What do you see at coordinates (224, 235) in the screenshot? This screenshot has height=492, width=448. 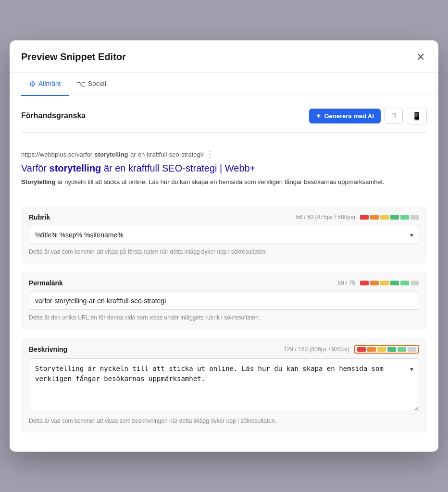 I see `rubrik-input-wrapper: ▾` at bounding box center [224, 235].